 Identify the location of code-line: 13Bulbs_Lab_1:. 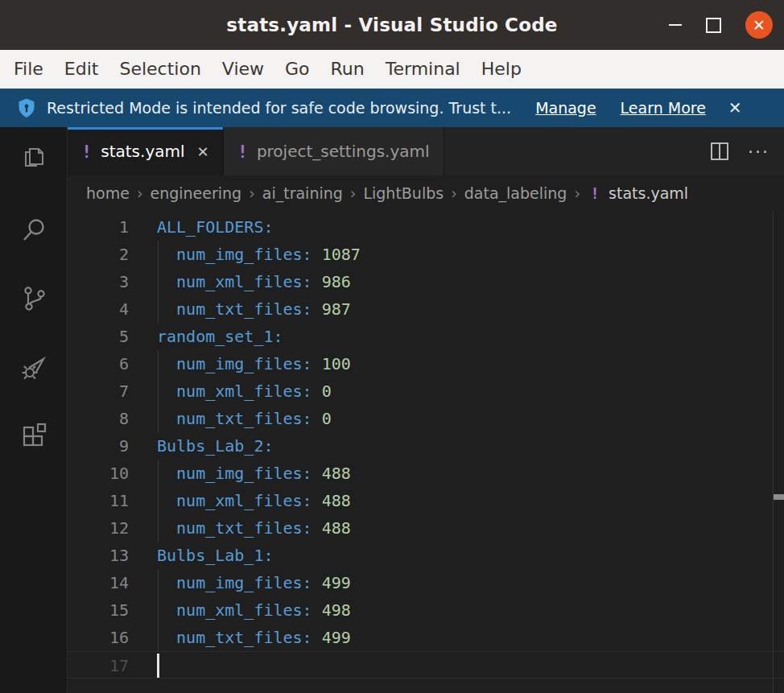
(426, 555).